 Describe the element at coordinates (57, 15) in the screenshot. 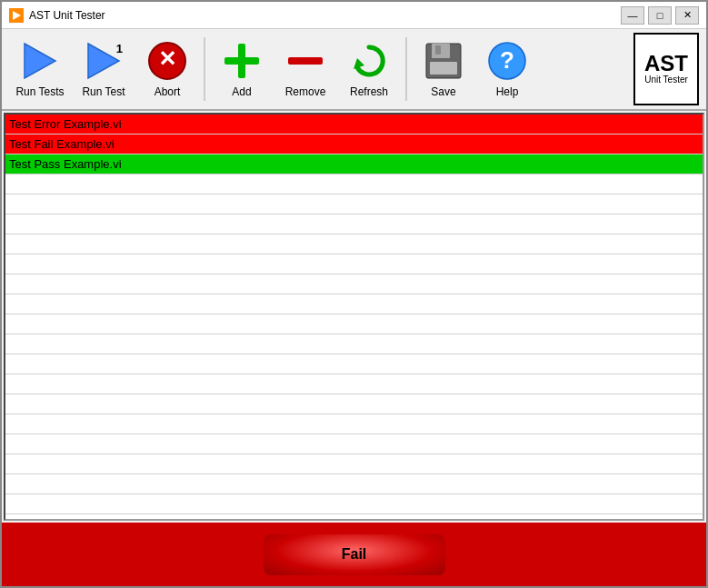

I see `title-bar-left: AST Unit Tester` at that location.